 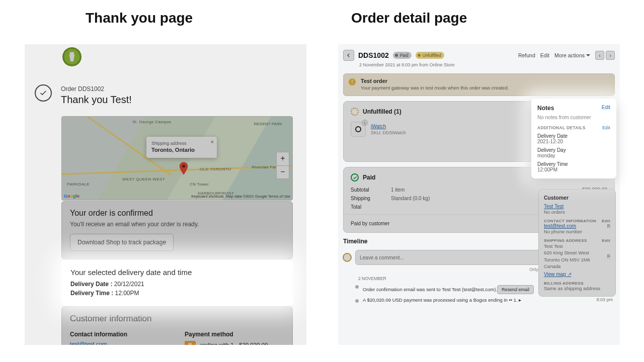 What do you see at coordinates (574, 156) in the screenshot?
I see `detail-value: monday` at bounding box center [574, 156].